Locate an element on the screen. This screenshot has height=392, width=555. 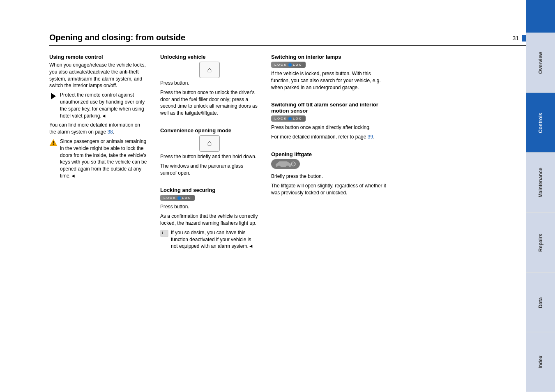
lock-btn-text-6: LOC is located at coordinates (297, 118).